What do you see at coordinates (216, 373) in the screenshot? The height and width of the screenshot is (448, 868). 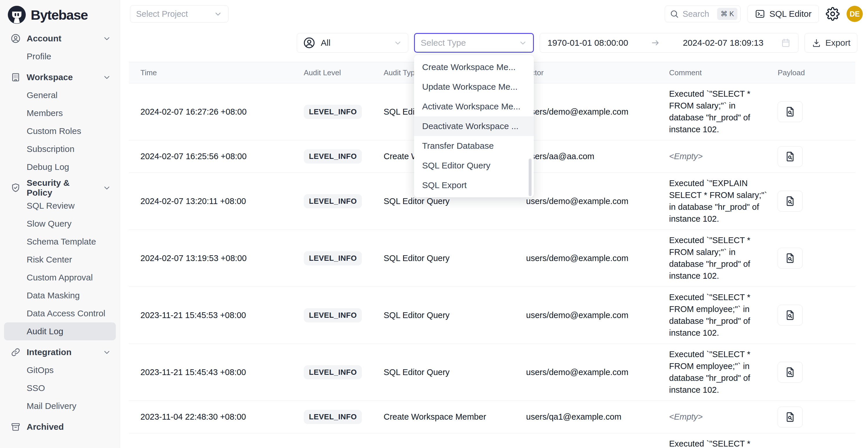 I see `cell-time: 2023-11-21 15:45:43 +08:00` at bounding box center [216, 373].